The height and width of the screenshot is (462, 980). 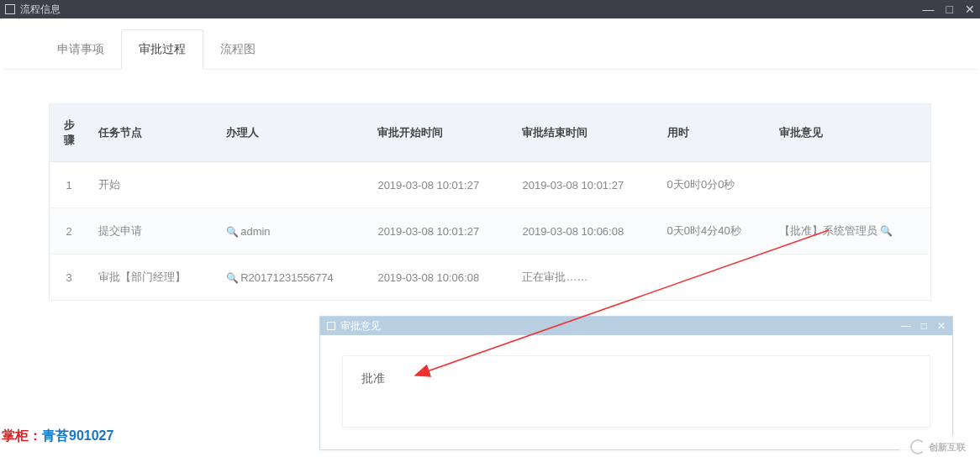 What do you see at coordinates (906, 326) in the screenshot?
I see `subwin-minimize-button: —` at bounding box center [906, 326].